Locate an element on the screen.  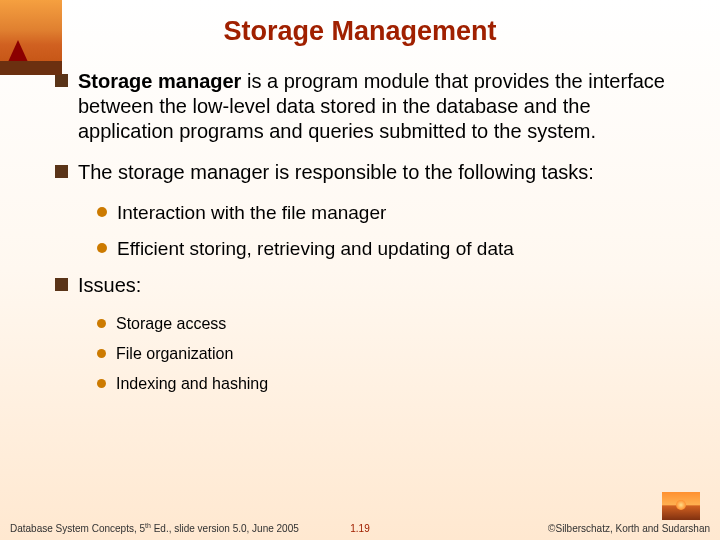
bullet-item: Storage manager is a program module that… is located at coordinates (372, 106).